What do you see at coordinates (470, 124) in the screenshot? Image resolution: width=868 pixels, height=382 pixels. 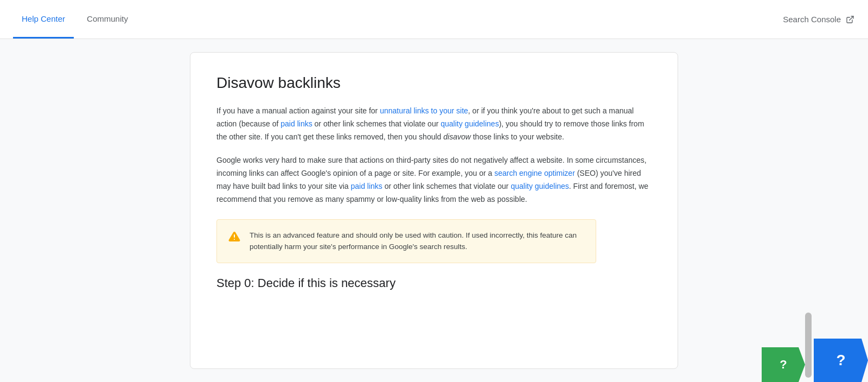 I see `link-quality-guidelines-1: quality guidelines` at bounding box center [470, 124].